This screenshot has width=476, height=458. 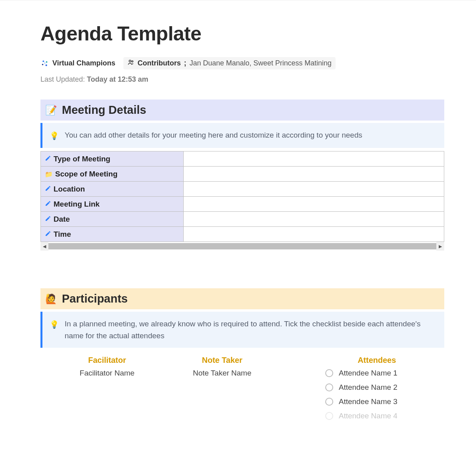 What do you see at coordinates (385, 416) in the screenshot?
I see `attendee-row: Attendee Name 4` at bounding box center [385, 416].